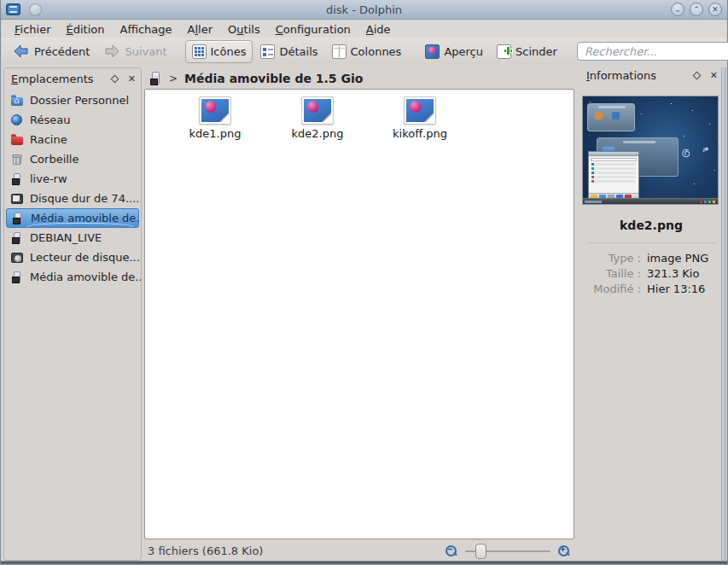 This screenshot has height=565, width=728. What do you see at coordinates (313, 29) in the screenshot?
I see `menu-configuration: Configuration` at bounding box center [313, 29].